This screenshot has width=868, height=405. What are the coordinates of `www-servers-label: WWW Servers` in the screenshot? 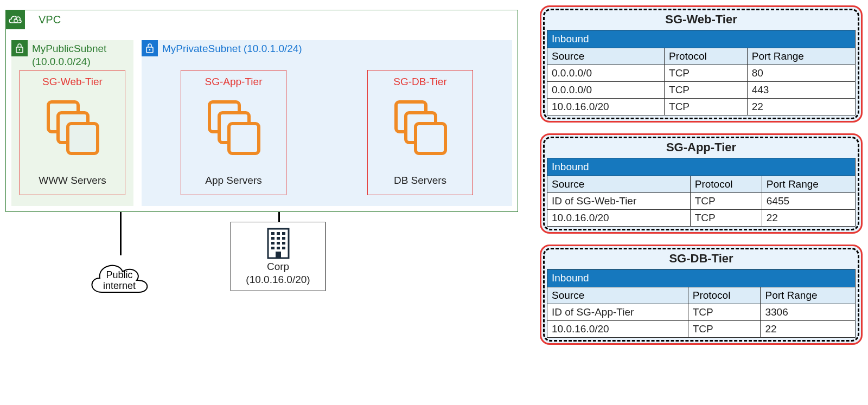 It's located at (73, 181).